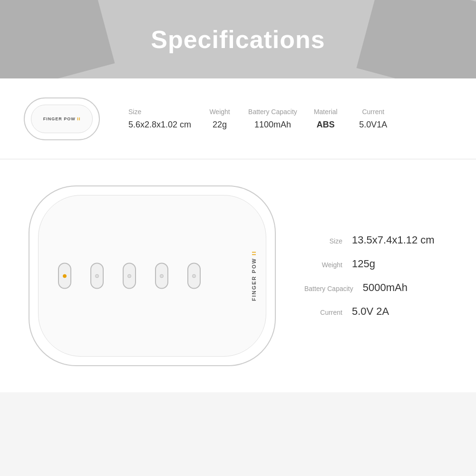 The image size is (476, 476). Describe the element at coordinates (373, 112) in the screenshot. I see `current-label: Current` at that location.